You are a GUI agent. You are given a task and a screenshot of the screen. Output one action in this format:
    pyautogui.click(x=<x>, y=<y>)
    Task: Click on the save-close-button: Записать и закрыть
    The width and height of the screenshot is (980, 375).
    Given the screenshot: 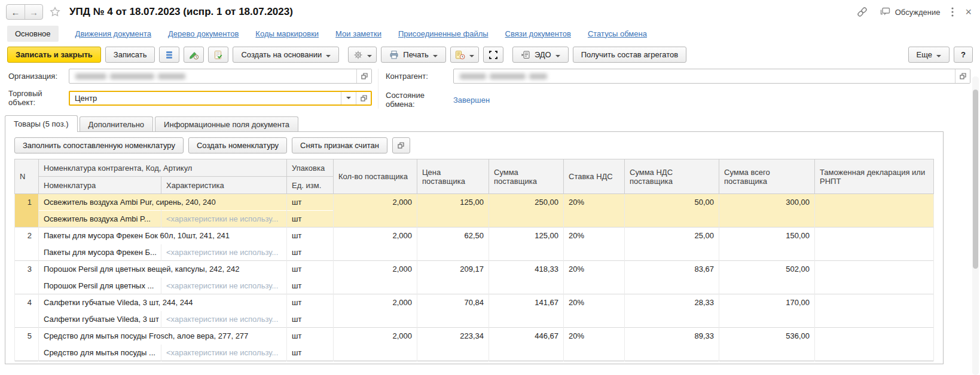 What is the action you would take?
    pyautogui.click(x=54, y=55)
    